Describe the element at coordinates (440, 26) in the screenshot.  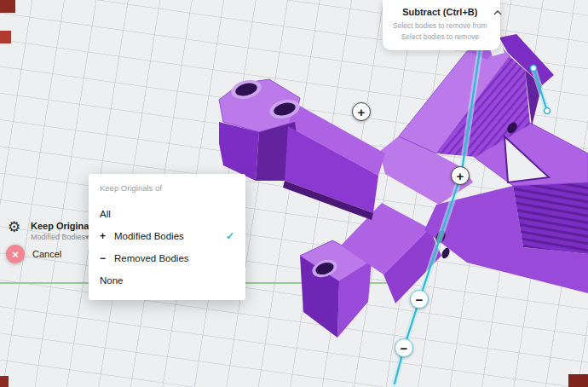
I see `tool-subtitle-1: Select bodies to remove from` at that location.